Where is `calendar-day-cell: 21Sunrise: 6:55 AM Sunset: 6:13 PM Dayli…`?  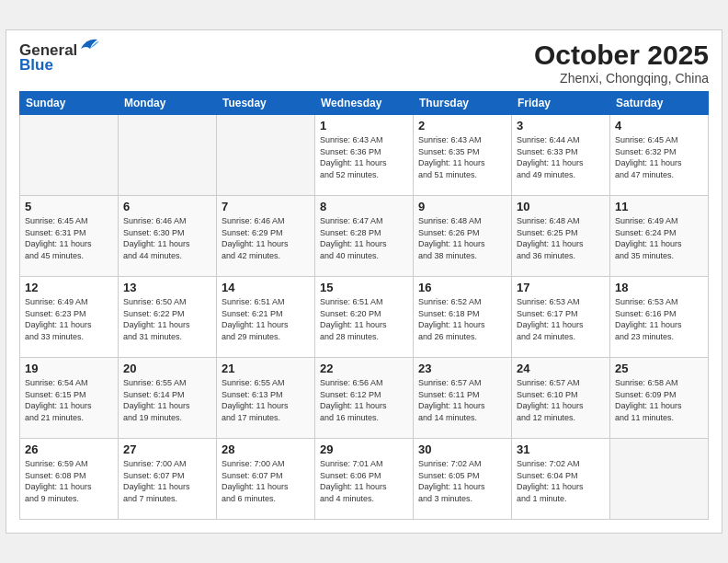 calendar-day-cell: 21Sunrise: 6:55 AM Sunset: 6:13 PM Dayli… is located at coordinates (267, 398).